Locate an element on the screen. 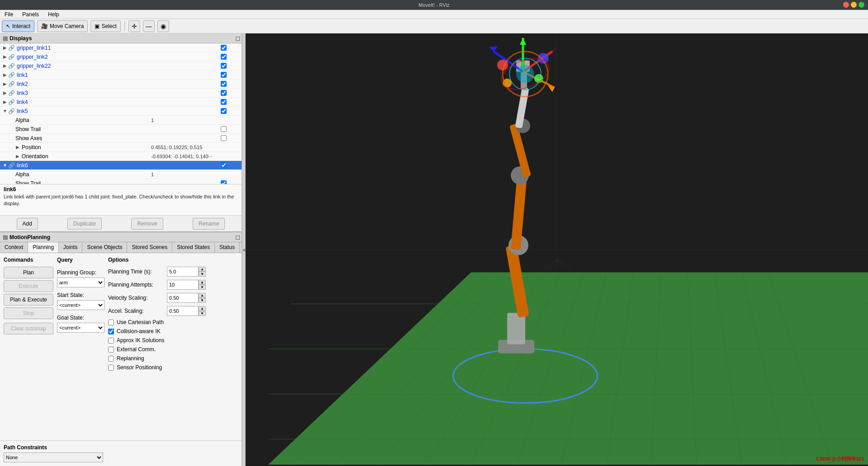 Image resolution: width=868 pixels, height=466 pixels. toggle-gripper-link11: ▶ is located at coordinates (5, 48).